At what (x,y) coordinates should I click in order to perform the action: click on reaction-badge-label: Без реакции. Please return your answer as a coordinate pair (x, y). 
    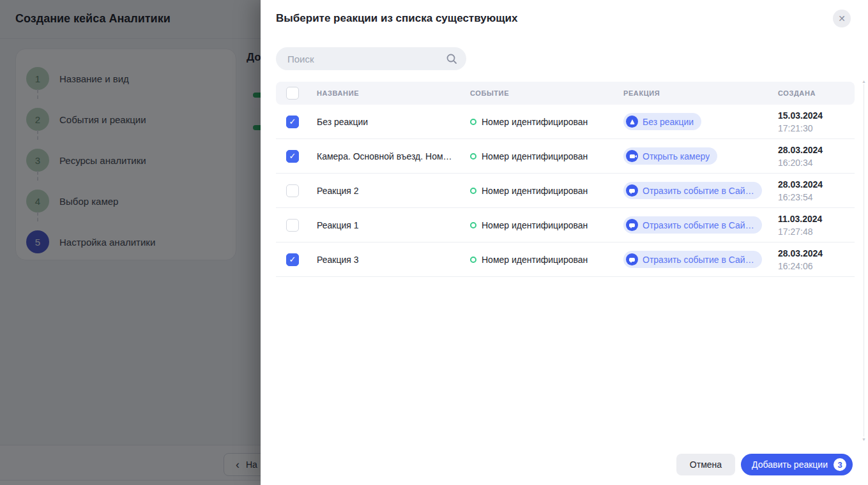
    Looking at the image, I should click on (668, 122).